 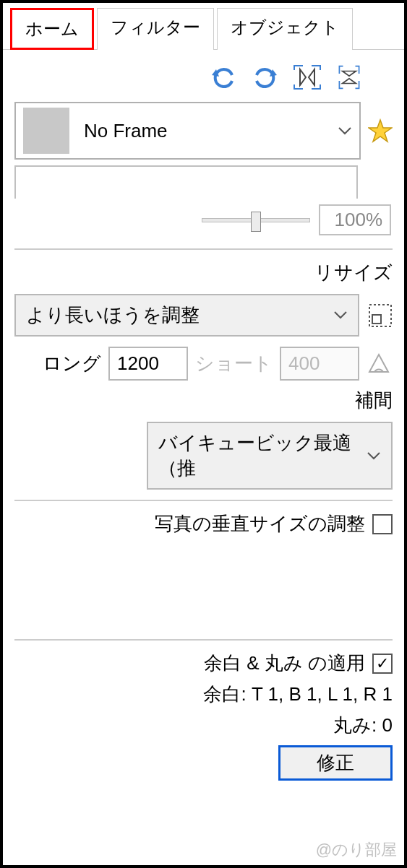 I want to click on interp-row: バイキュービック最適（推, so click(x=204, y=456).